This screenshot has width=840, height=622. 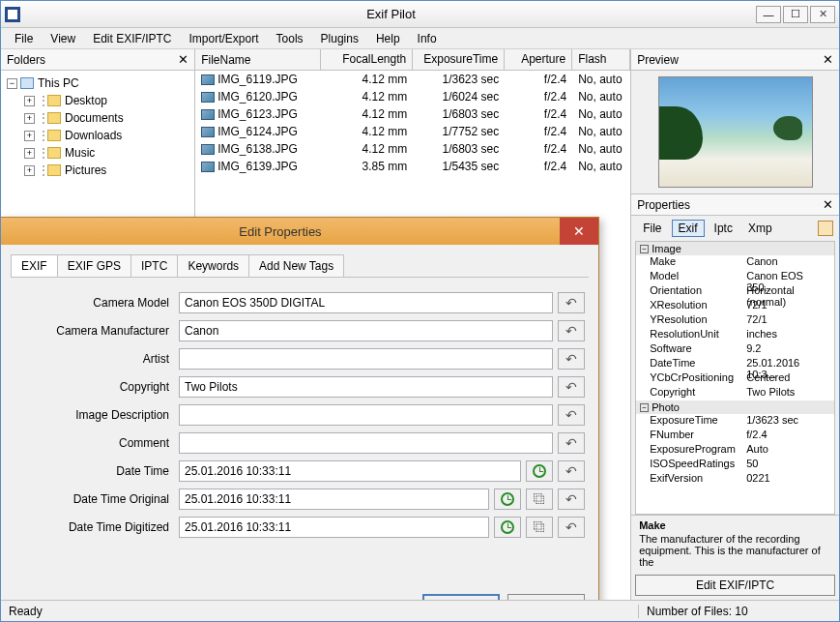 What do you see at coordinates (427, 39) in the screenshot?
I see `menu-info: Info` at bounding box center [427, 39].